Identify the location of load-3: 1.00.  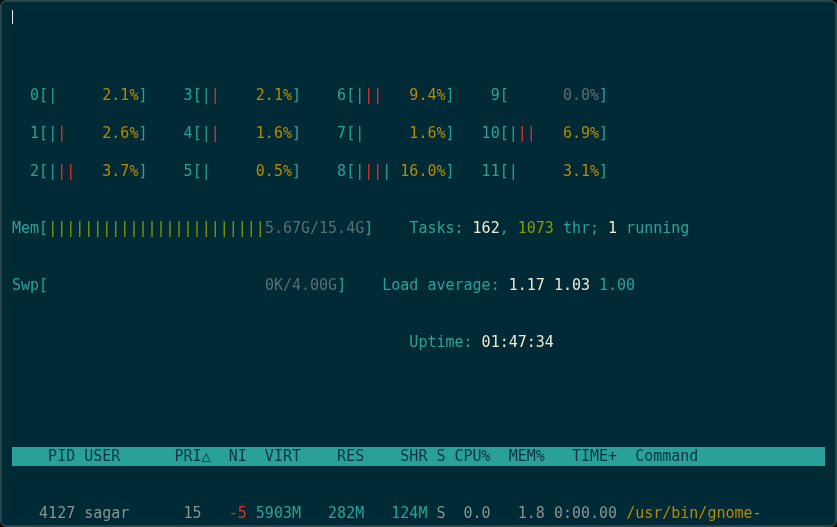
(617, 285).